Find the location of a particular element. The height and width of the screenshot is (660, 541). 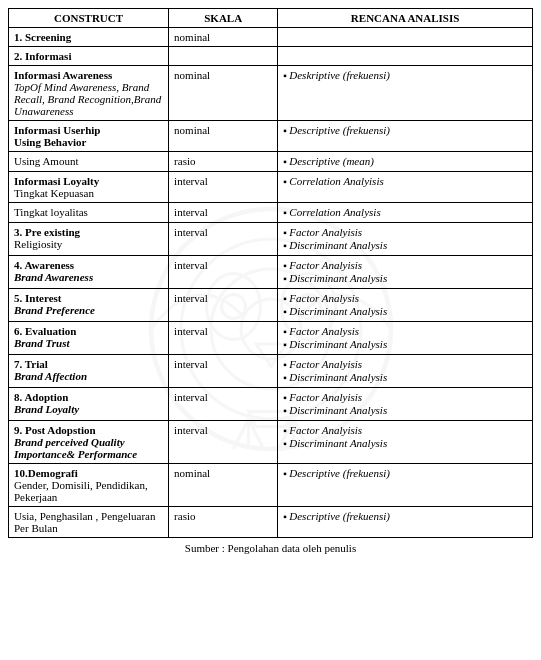

table-row: 3. Pre existingReligiosityintervalFactor… is located at coordinates (271, 240).